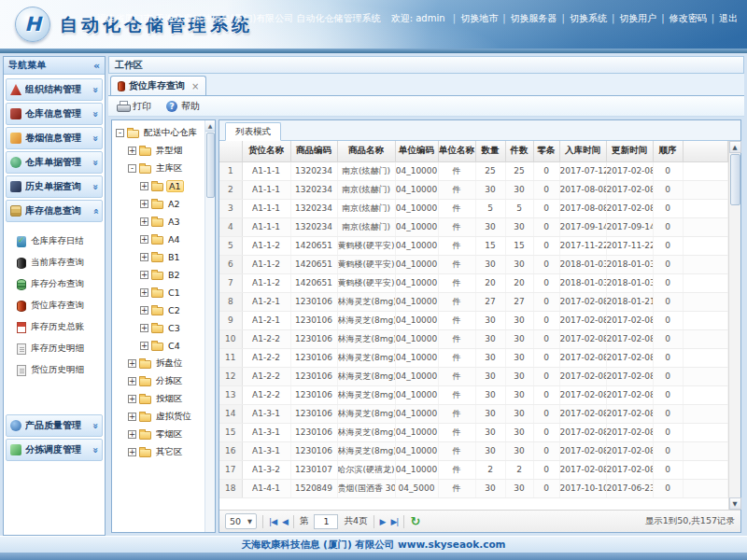  Describe the element at coordinates (159, 435) in the screenshot. I see `tree-node: +零烟区` at that location.